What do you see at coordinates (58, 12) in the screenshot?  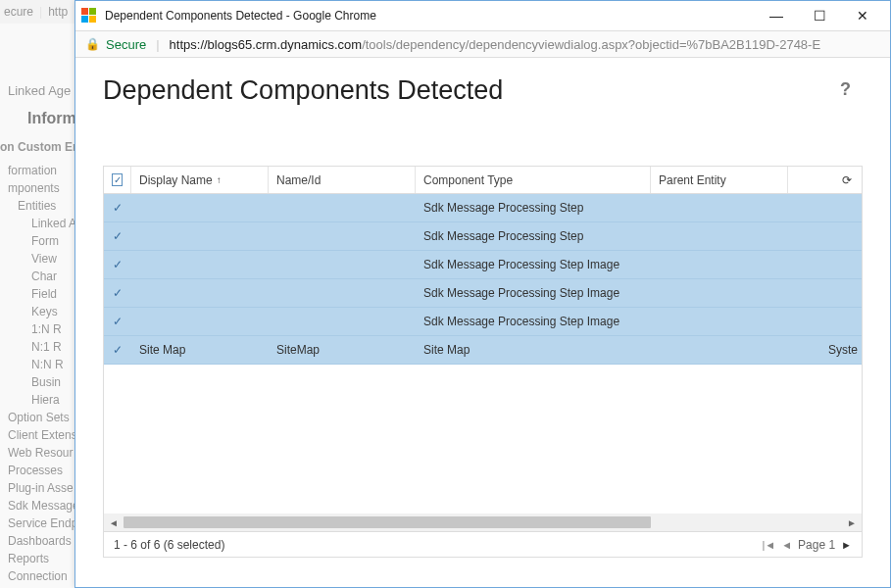 I see `bg-topbar-http: http` at bounding box center [58, 12].